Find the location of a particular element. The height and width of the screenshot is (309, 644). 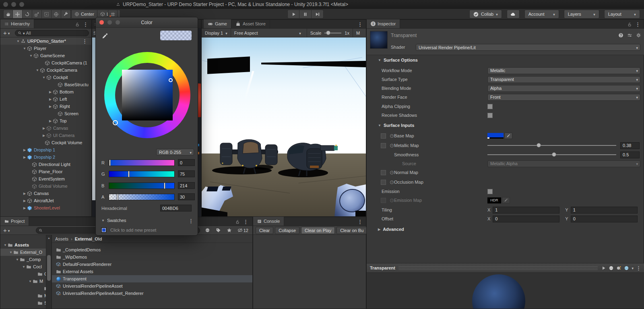

tab-game: Game is located at coordinates (217, 24).